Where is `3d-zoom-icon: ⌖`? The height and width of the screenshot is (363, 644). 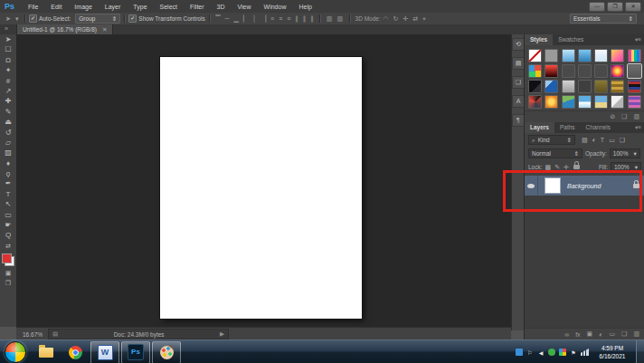
3d-zoom-icon: ⌖ is located at coordinates (424, 18).